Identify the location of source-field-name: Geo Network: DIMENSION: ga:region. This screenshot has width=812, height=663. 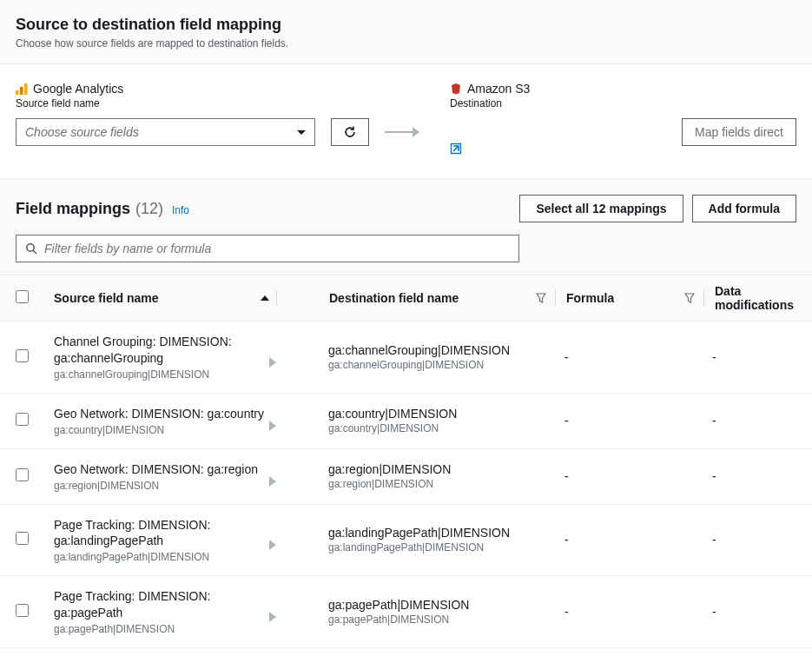
(165, 469).